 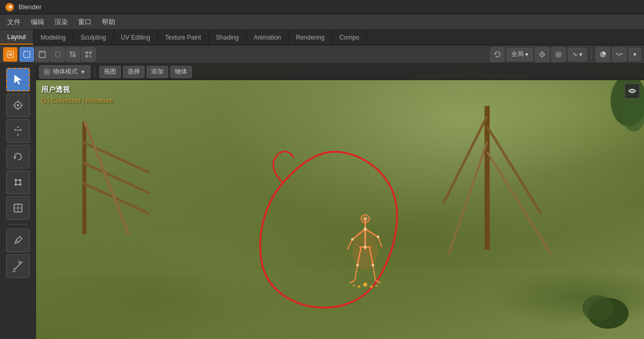 What do you see at coordinates (88, 54) in the screenshot?
I see `select-mode-more` at bounding box center [88, 54].